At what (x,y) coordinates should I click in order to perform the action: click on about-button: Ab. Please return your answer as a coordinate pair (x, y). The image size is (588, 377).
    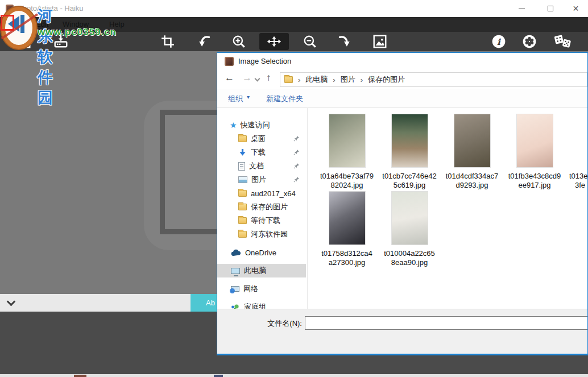
    Looking at the image, I should click on (204, 303).